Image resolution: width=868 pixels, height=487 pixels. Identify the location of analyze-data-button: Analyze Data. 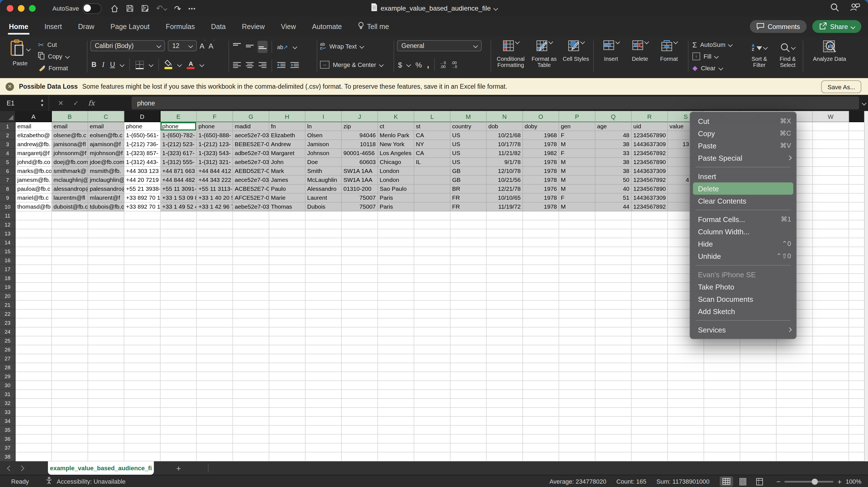
(830, 51).